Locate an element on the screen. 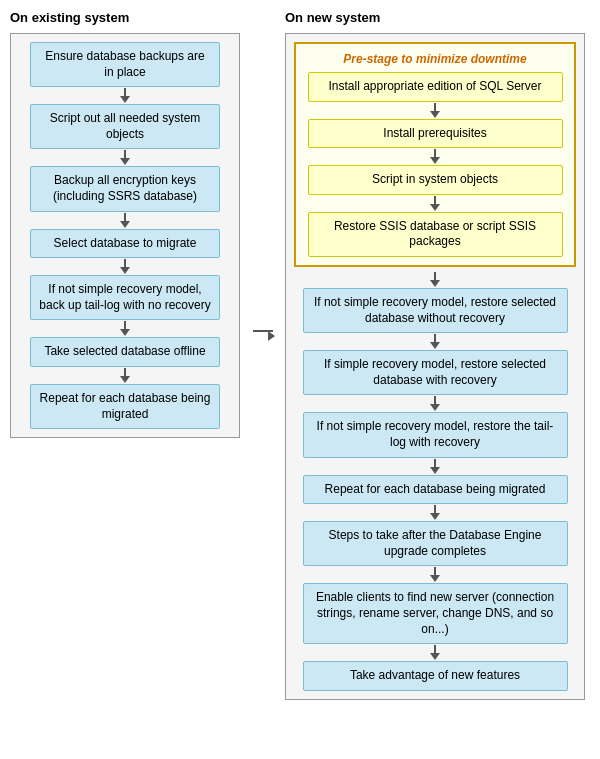  arrow-r2 is located at coordinates (435, 404).